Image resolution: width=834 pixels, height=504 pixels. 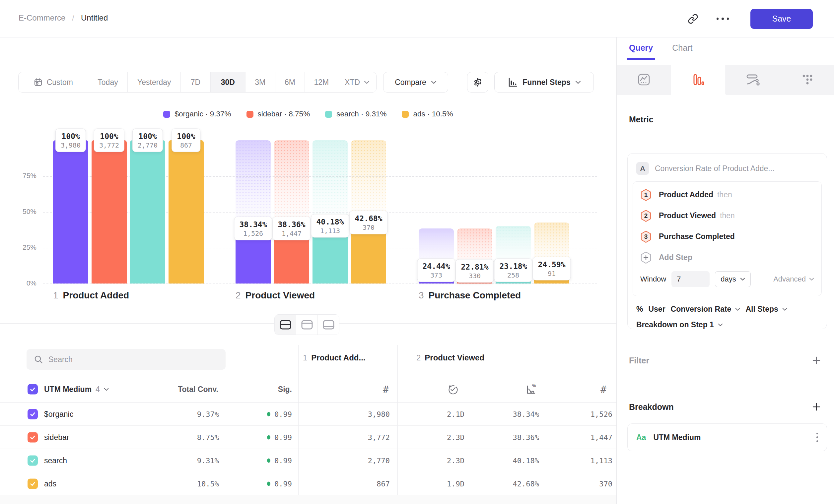 What do you see at coordinates (307, 325) in the screenshot?
I see `view-toggle-chart-only` at bounding box center [307, 325].